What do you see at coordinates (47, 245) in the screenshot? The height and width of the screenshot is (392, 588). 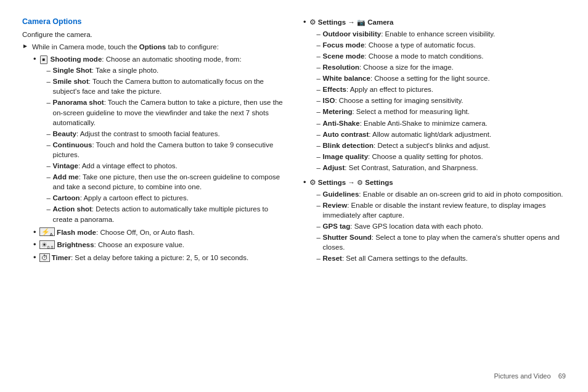 I see `brightness-icon: ☀0.0` at bounding box center [47, 245].